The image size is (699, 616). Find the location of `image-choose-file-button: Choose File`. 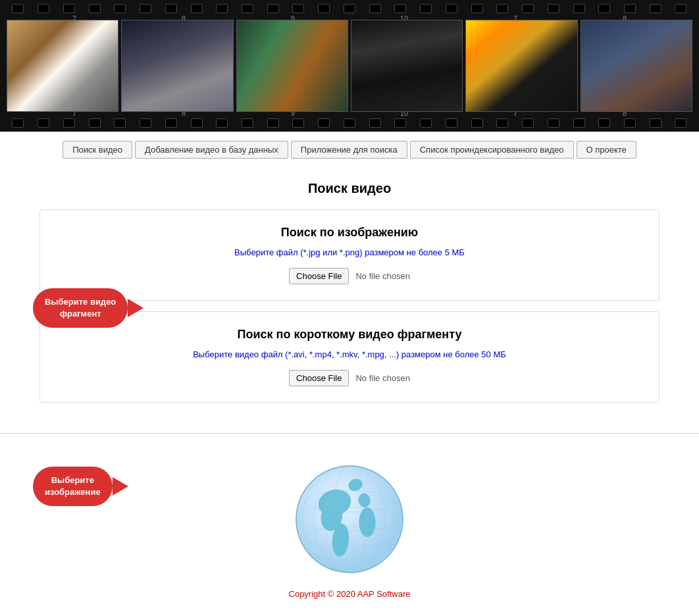

image-choose-file-button: Choose File is located at coordinates (319, 276).